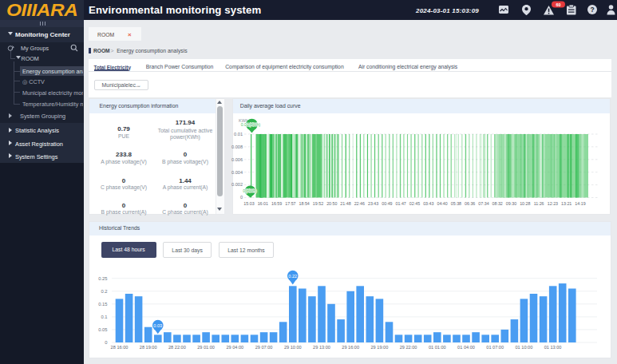 This screenshot has width=617, height=364. Describe the element at coordinates (322, 347) in the screenshot. I see `svg-text: 29 13:00` at that location.